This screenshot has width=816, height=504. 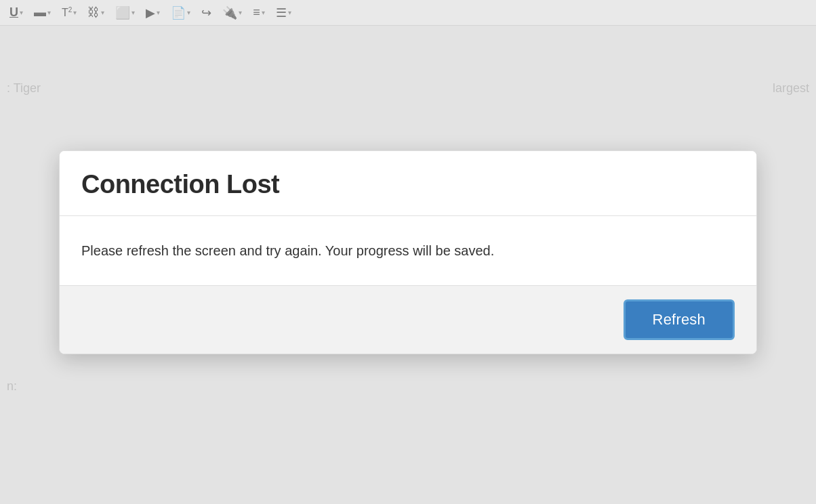 What do you see at coordinates (679, 320) in the screenshot?
I see `refresh-button: Refresh` at bounding box center [679, 320].